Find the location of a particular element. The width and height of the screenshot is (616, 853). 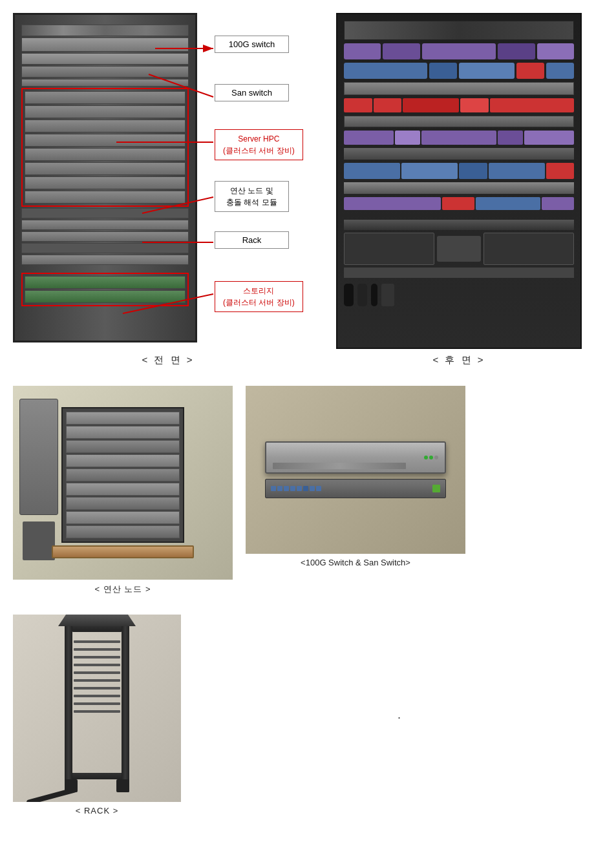

label-rack: Rack is located at coordinates (252, 240).